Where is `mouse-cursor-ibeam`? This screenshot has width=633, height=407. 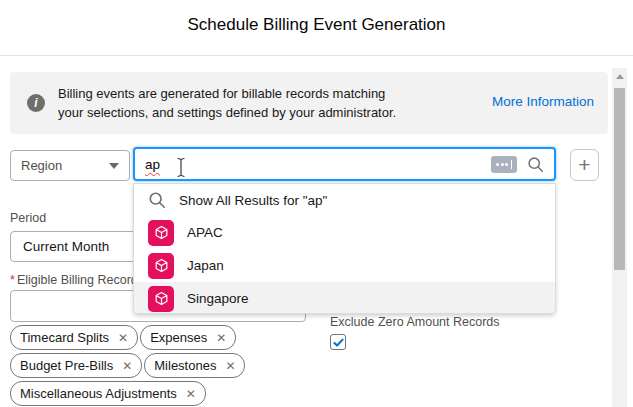
mouse-cursor-ibeam is located at coordinates (181, 168).